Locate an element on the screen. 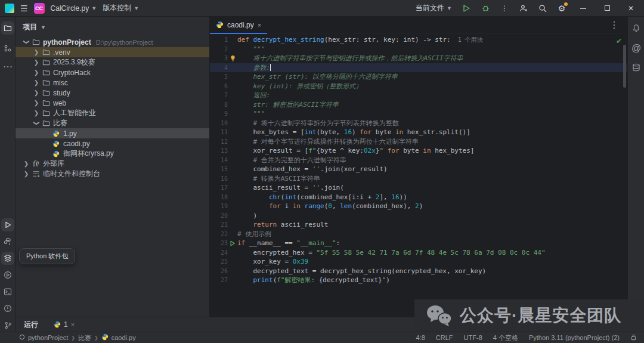 Image resolution: width=644 pixels, height=343 pixels. line-number: 22 is located at coordinates (219, 234).